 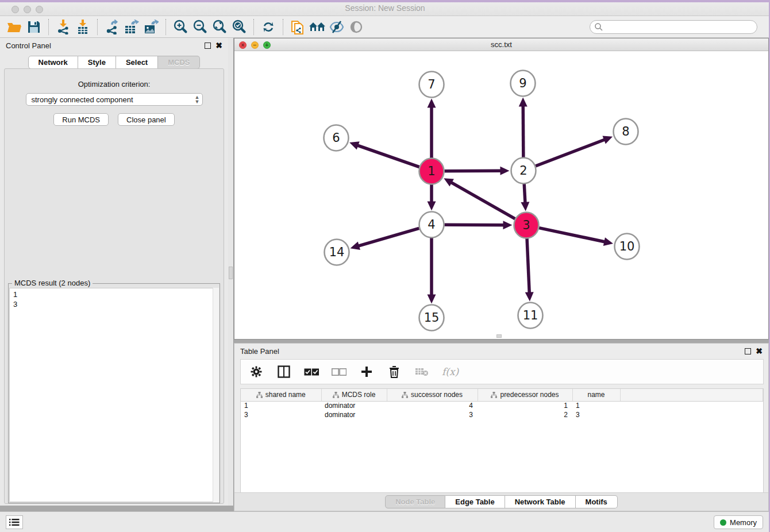 I want to click on search-box, so click(x=673, y=27).